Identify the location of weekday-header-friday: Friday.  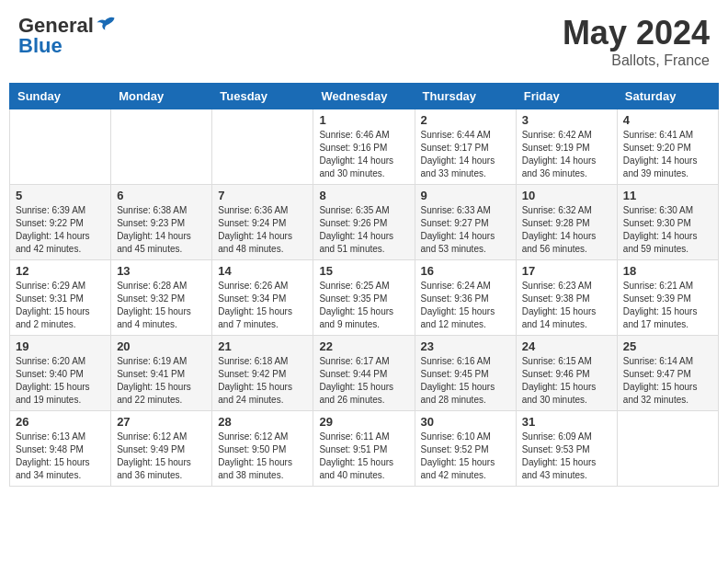
(566, 97).